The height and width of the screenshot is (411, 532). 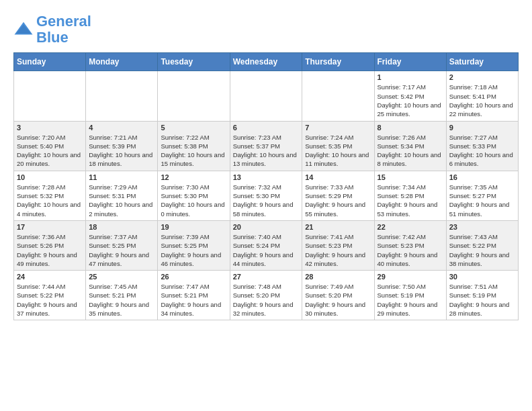 I want to click on calendar-cell: 25Sunrise: 7:45 AM Sunset: 5:21 PM Dayli…, so click(x=122, y=295).